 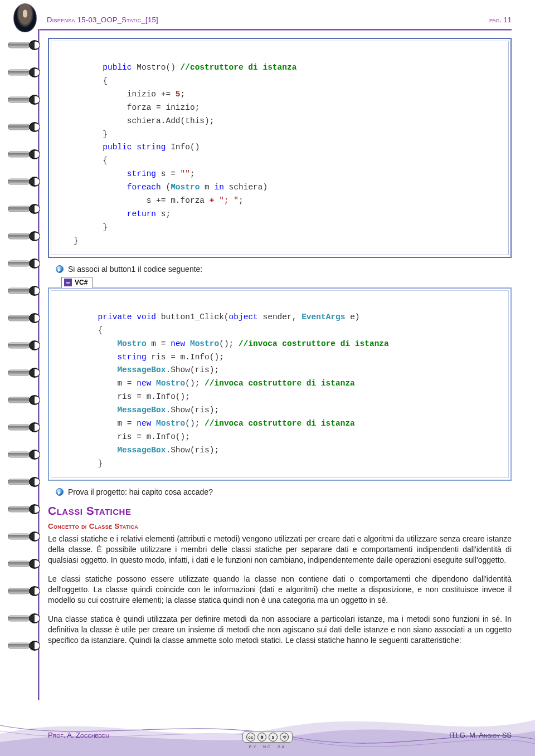 I want to click on code-type: MessageBox, so click(x=113, y=450).